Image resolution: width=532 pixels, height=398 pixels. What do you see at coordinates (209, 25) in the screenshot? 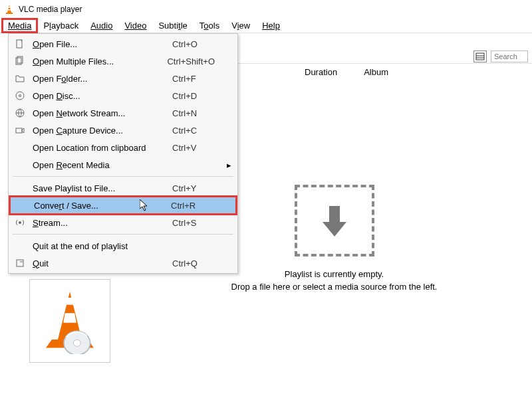
I see `menu-tools: Tools` at bounding box center [209, 25].